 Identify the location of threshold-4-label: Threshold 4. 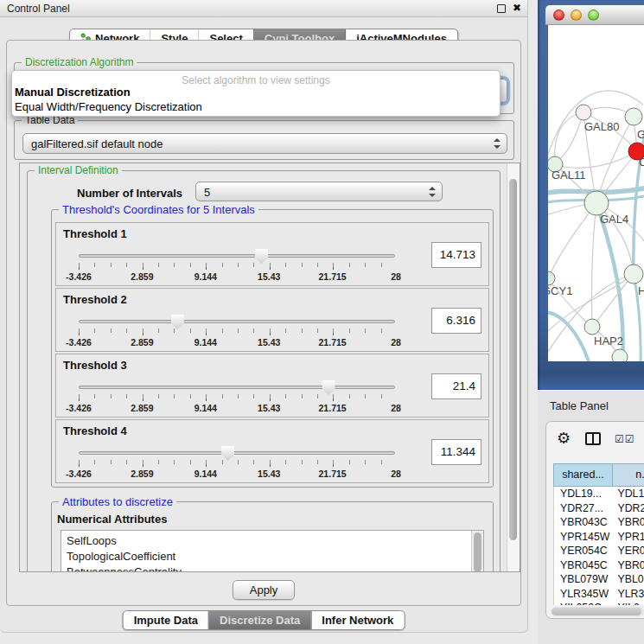
(95, 430).